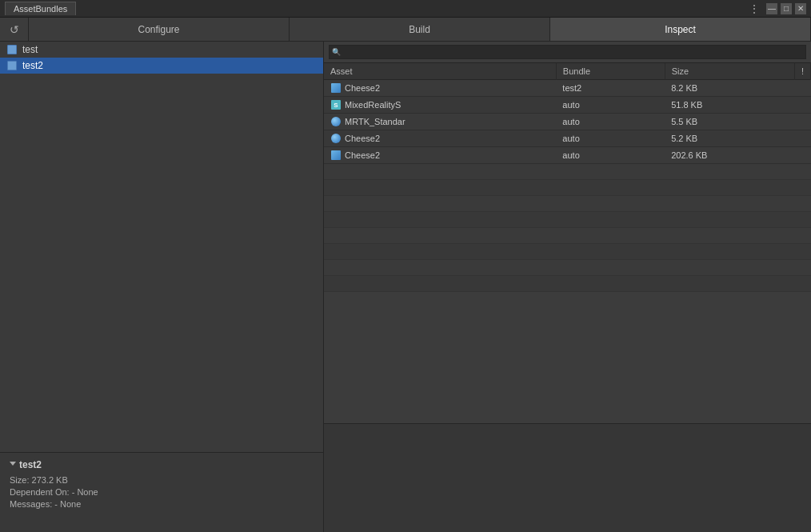  What do you see at coordinates (12, 50) in the screenshot?
I see `bundle-icon-test` at bounding box center [12, 50].